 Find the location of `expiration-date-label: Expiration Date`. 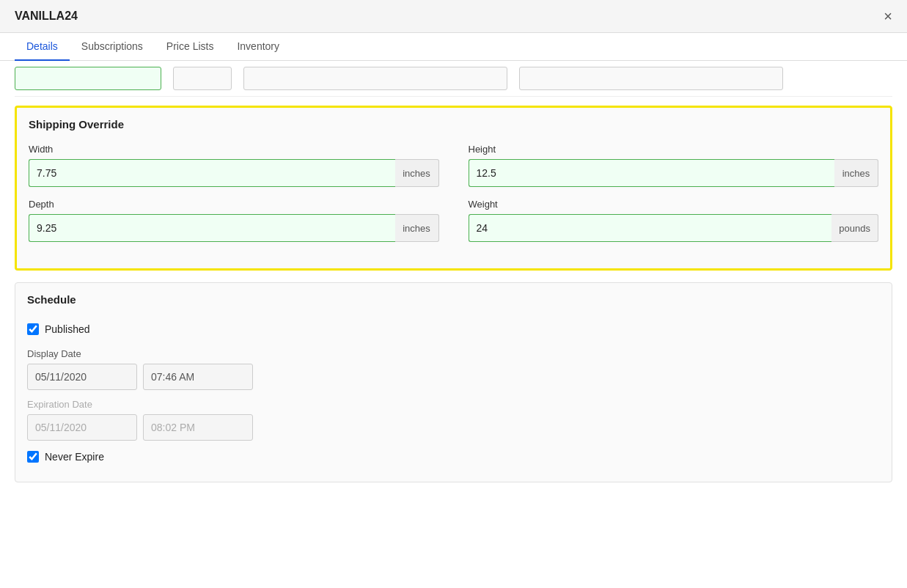

expiration-date-label: Expiration Date is located at coordinates (453, 405).